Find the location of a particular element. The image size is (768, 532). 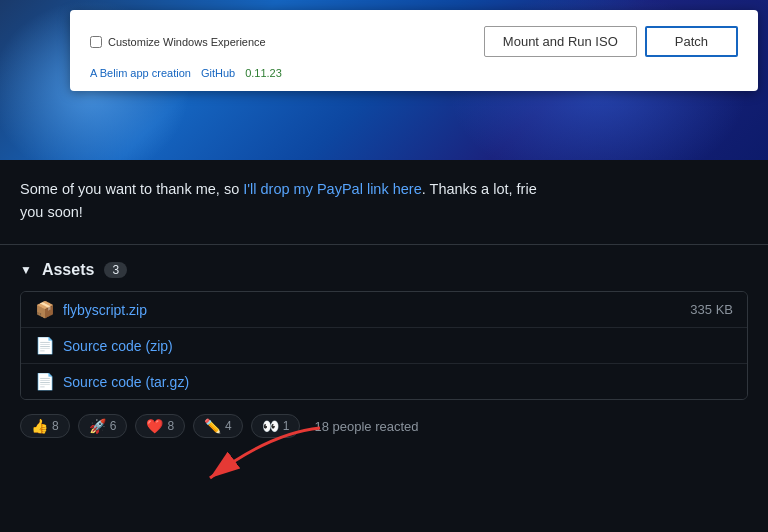

thank-you-text-after: . Thanks a lot, frie is located at coordinates (480, 189).